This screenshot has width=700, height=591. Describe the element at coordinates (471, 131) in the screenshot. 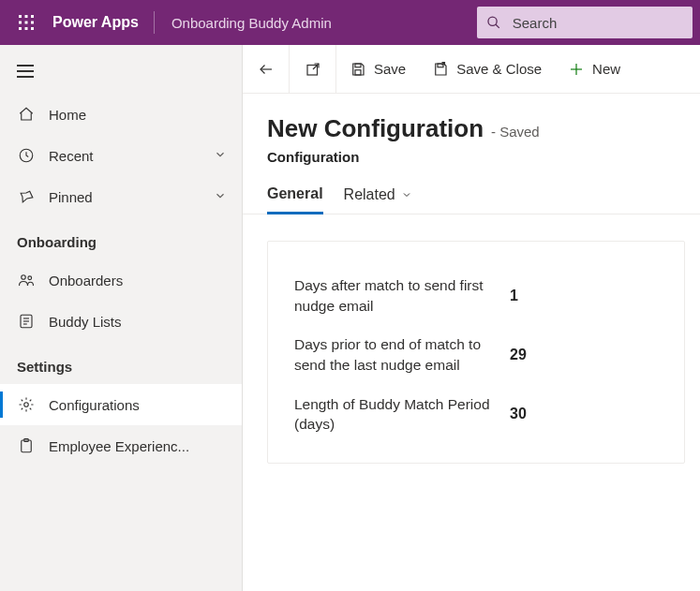

I see `page-header: New Configuration - Saved Configuration` at that location.